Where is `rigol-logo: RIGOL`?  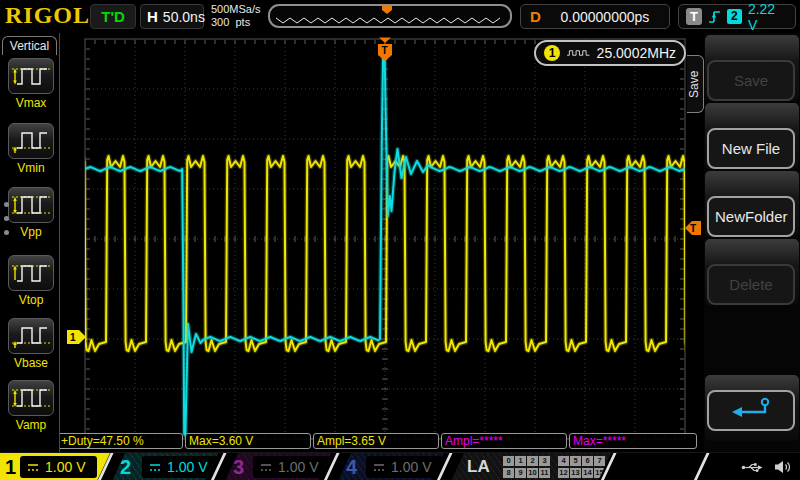
rigol-logo: RIGOL is located at coordinates (48, 16).